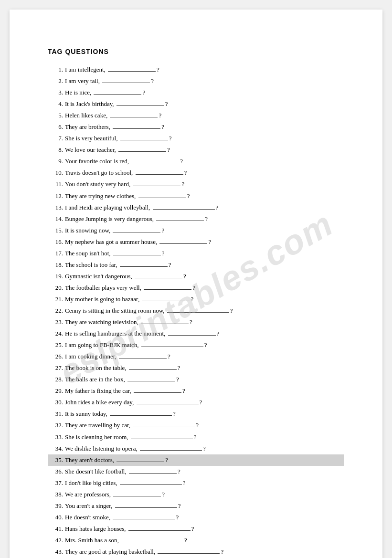 Image resolution: width=392 pixels, height=558 pixels. I want to click on question-number: 12., so click(55, 196).